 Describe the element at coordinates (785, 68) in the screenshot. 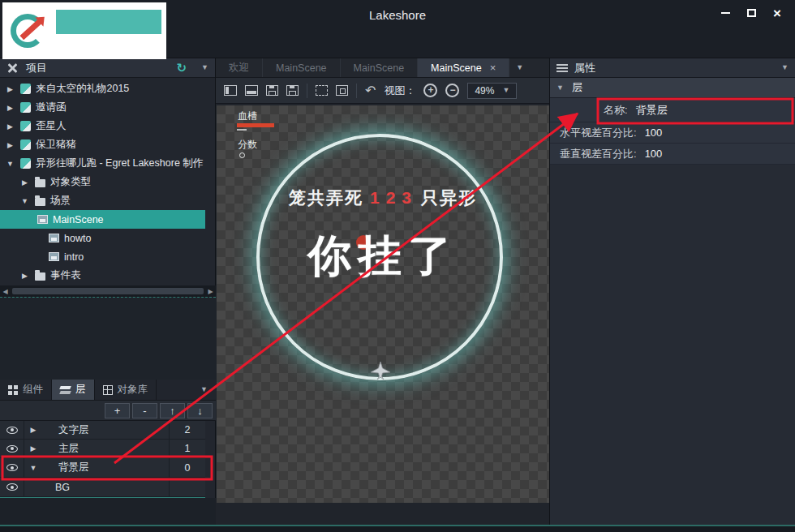

I see `properties-menu-caret-icon: ▼` at that location.